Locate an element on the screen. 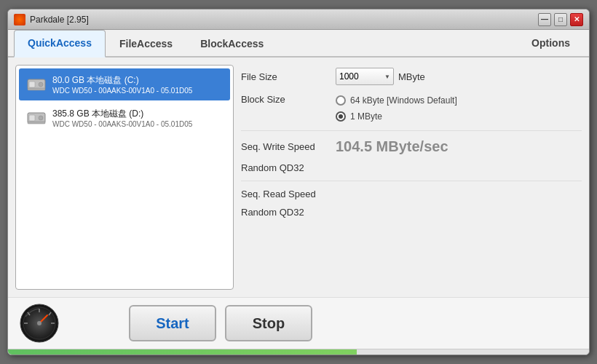  disk-c-name: 80.0 GB 本地磁盘 (C:) is located at coordinates (122, 80).